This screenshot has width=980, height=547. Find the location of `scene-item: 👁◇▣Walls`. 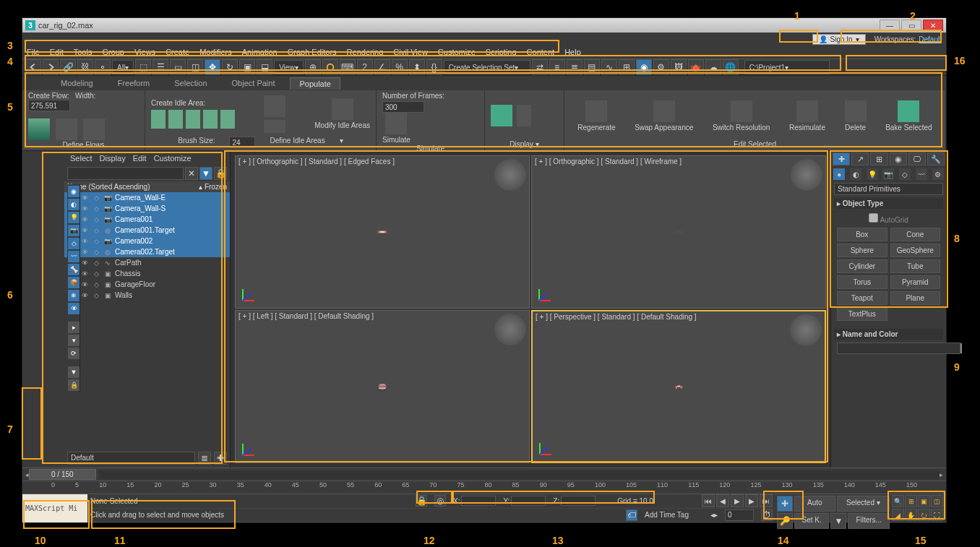

scene-item: 👁◇▣Walls is located at coordinates (147, 295).